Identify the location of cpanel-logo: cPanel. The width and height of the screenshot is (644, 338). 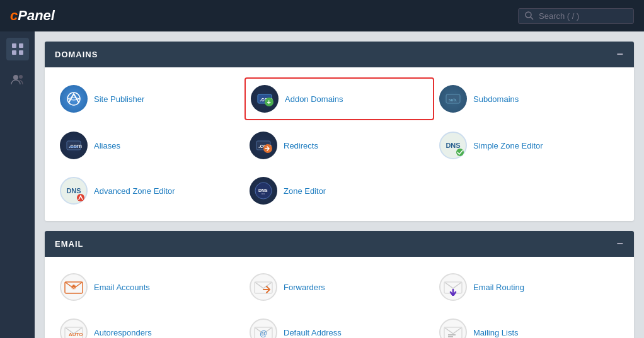
(33, 16).